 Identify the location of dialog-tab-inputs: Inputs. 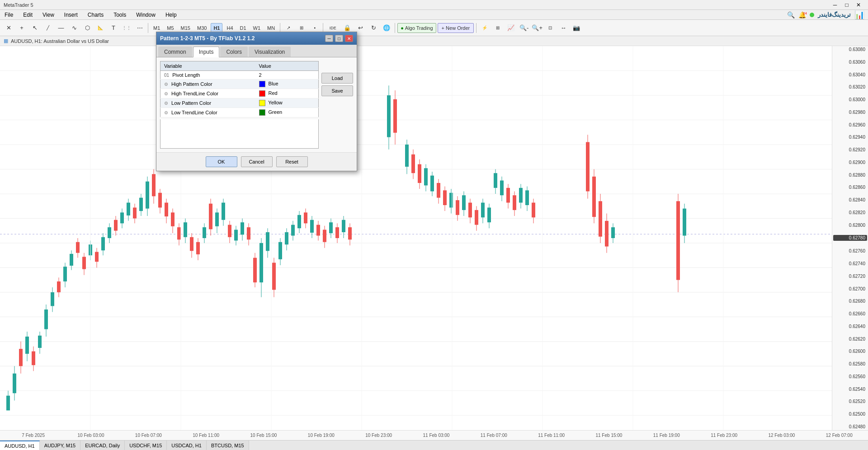
(206, 52).